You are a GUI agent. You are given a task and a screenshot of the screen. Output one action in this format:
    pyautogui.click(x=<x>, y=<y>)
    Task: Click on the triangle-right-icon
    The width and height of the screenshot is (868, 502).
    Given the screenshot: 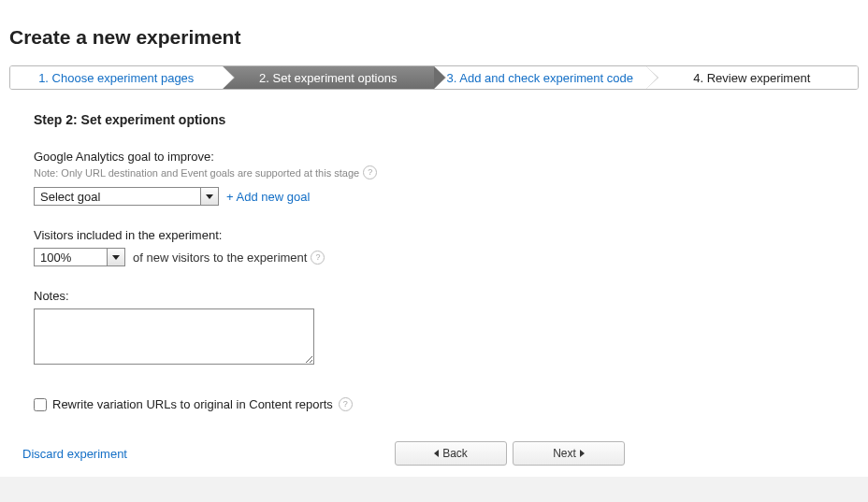 What is the action you would take?
    pyautogui.click(x=582, y=453)
    